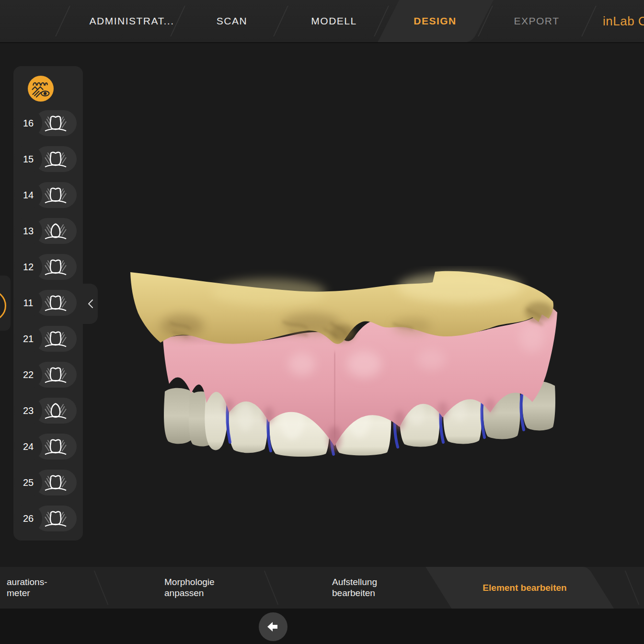 This screenshot has width=644, height=644. What do you see at coordinates (355, 593) in the screenshot?
I see `step-label-line2: bearbeiten` at bounding box center [355, 593].